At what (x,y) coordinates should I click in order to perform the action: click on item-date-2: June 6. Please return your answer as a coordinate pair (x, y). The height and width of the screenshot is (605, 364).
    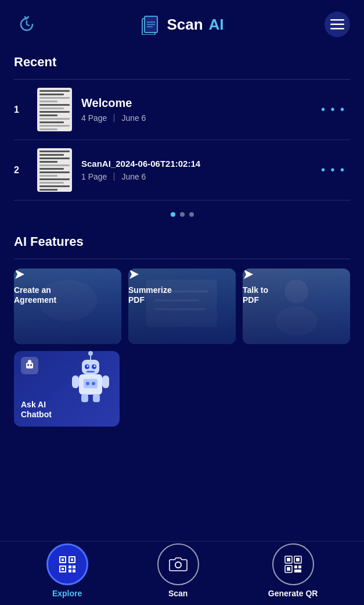
    Looking at the image, I should click on (134, 177).